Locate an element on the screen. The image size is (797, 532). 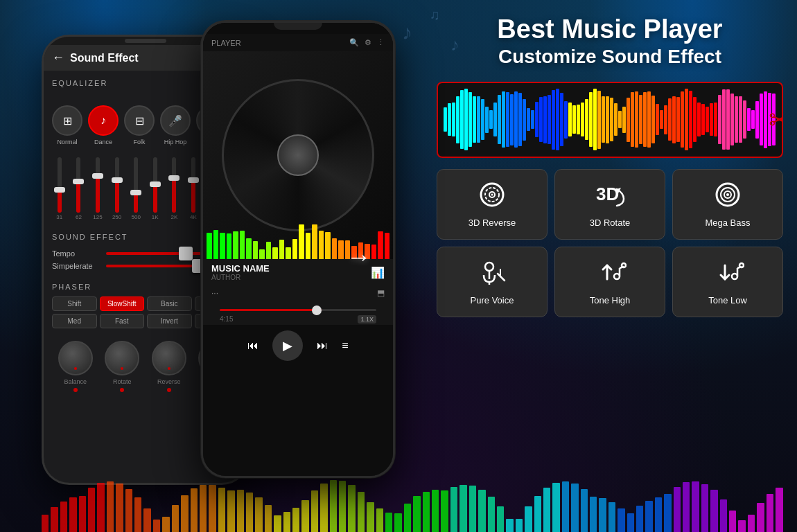
preset-normal-label: Normal is located at coordinates (67, 142).